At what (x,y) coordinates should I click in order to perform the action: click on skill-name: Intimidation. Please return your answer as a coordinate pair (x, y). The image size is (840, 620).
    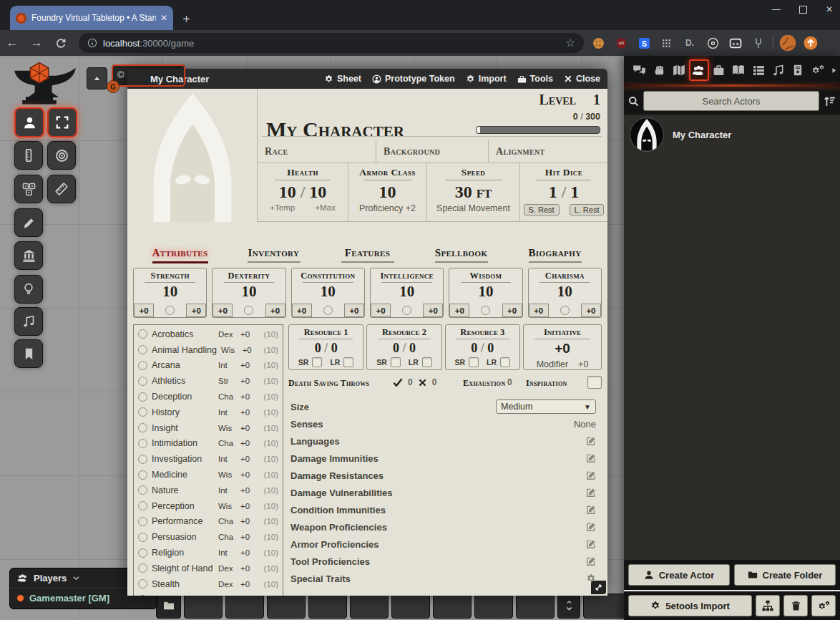
    Looking at the image, I should click on (183, 443).